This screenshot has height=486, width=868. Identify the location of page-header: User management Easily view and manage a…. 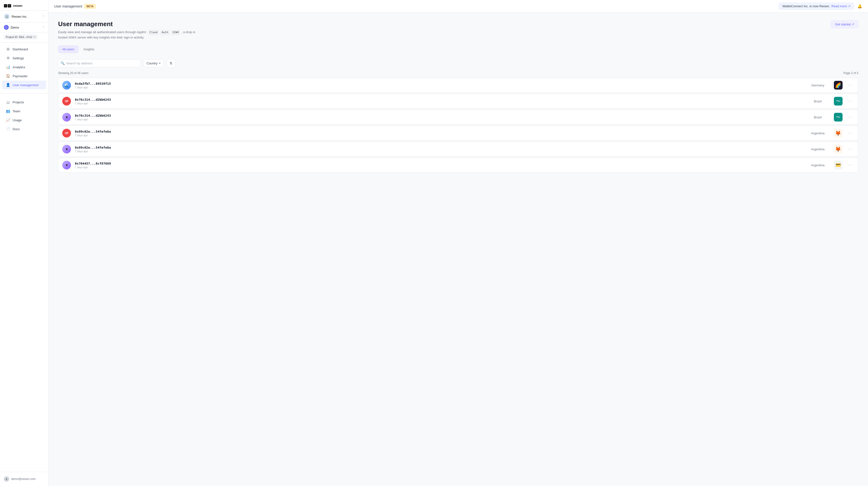
(458, 30).